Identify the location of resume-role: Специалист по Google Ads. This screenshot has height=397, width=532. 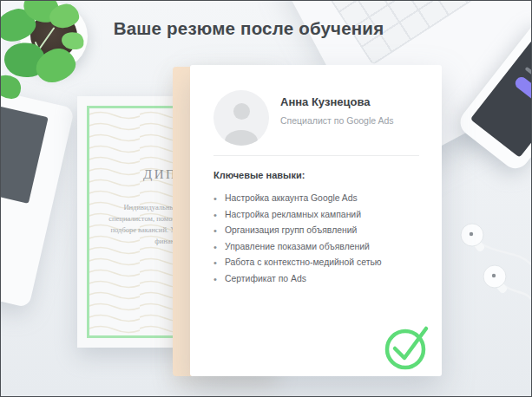
(337, 120).